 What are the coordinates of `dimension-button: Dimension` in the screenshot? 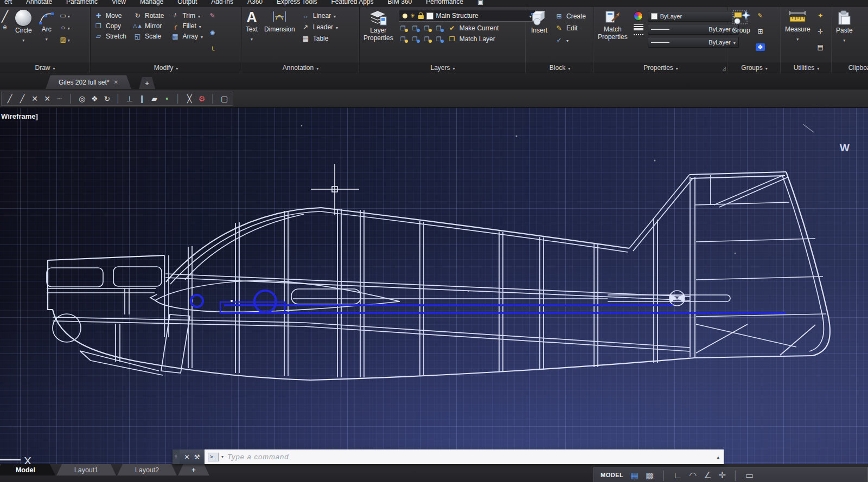 It's located at (280, 22).